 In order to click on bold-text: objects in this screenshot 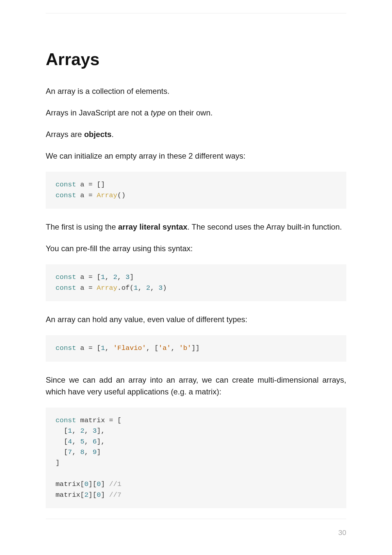, I will do `click(98, 134)`.